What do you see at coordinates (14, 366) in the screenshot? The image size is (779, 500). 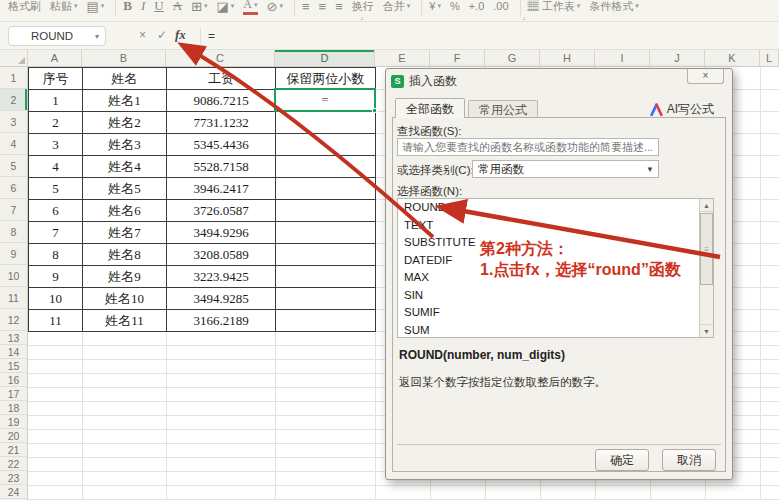 I see `row-header-15: 15` at bounding box center [14, 366].